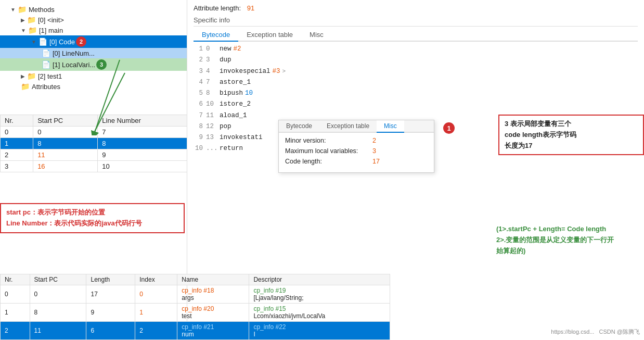  What do you see at coordinates (416, 60) in the screenshot?
I see `bytecode-line: 2 3 dup` at bounding box center [416, 60].